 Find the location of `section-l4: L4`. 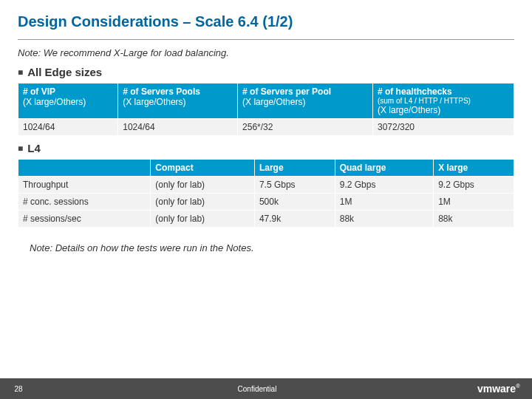

section-l4: L4 is located at coordinates (266, 149).